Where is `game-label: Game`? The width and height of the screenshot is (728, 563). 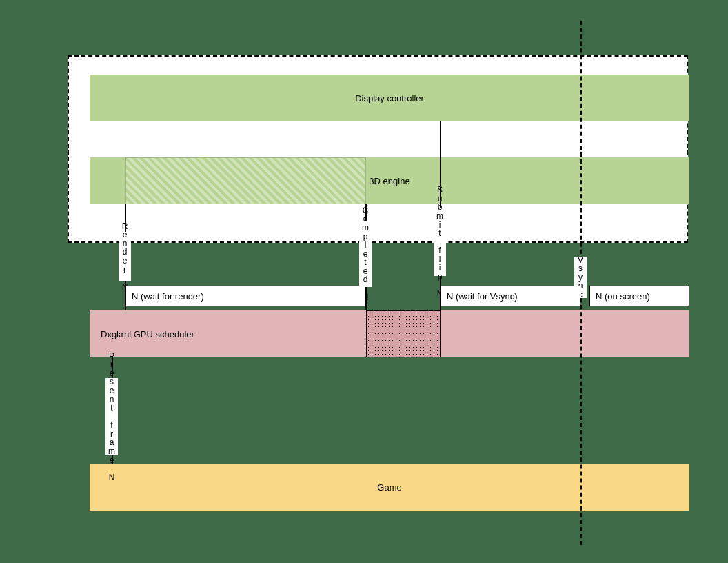 game-label: Game is located at coordinates (389, 487).